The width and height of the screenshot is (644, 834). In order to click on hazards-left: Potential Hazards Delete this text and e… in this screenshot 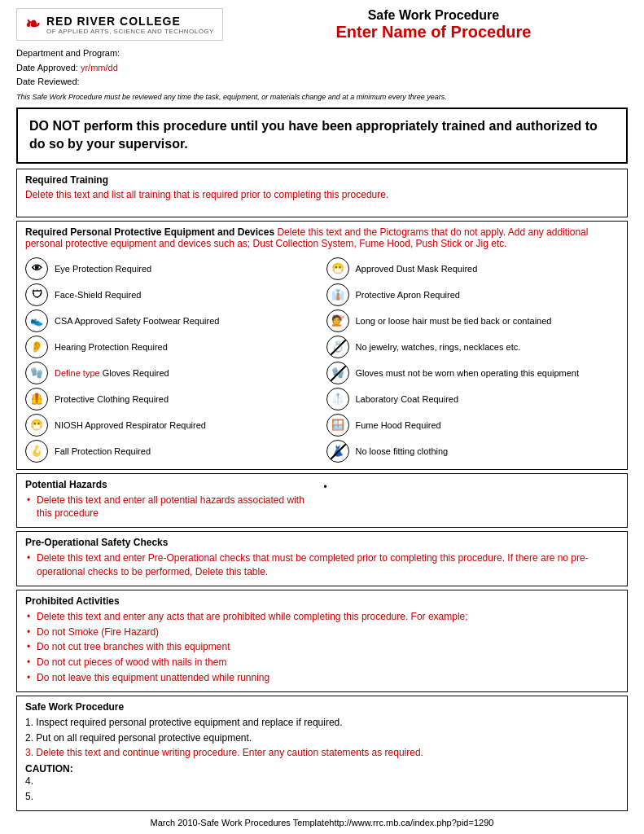, I will do `click(174, 501)`.